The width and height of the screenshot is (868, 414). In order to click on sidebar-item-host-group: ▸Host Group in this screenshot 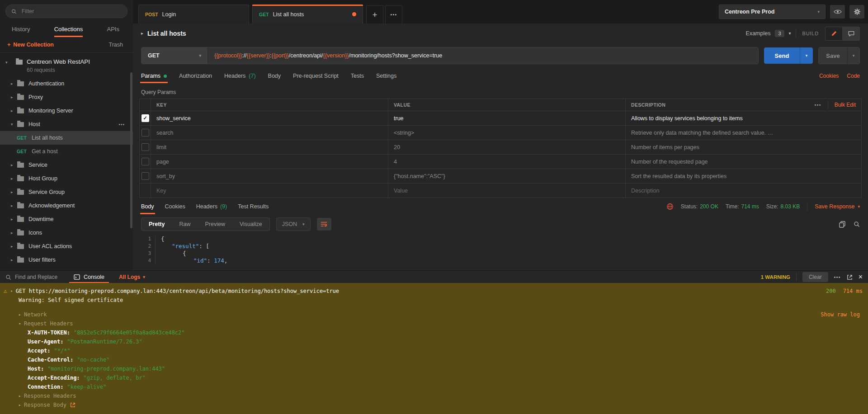, I will do `click(66, 179)`.